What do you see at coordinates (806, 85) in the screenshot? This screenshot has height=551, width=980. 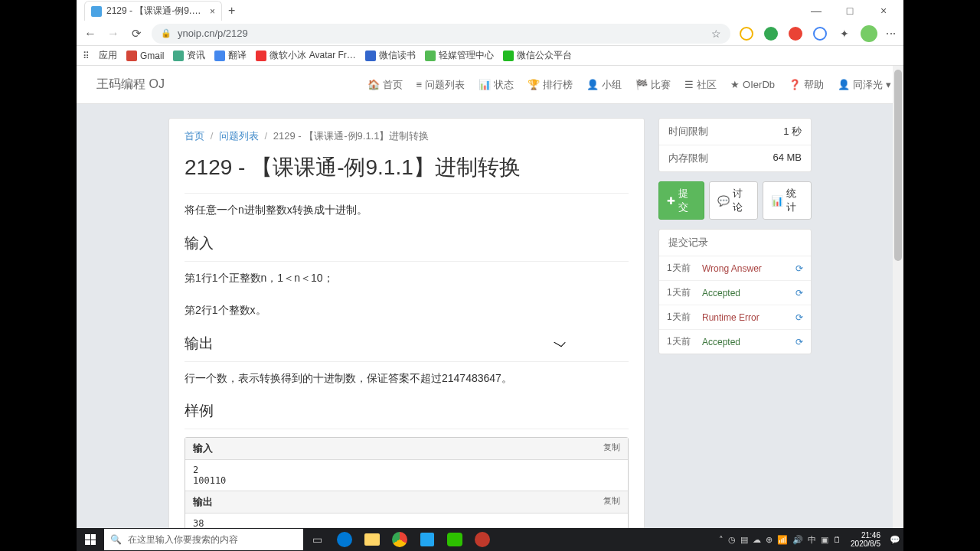 I see `nav-help: ❓ 帮助` at bounding box center [806, 85].